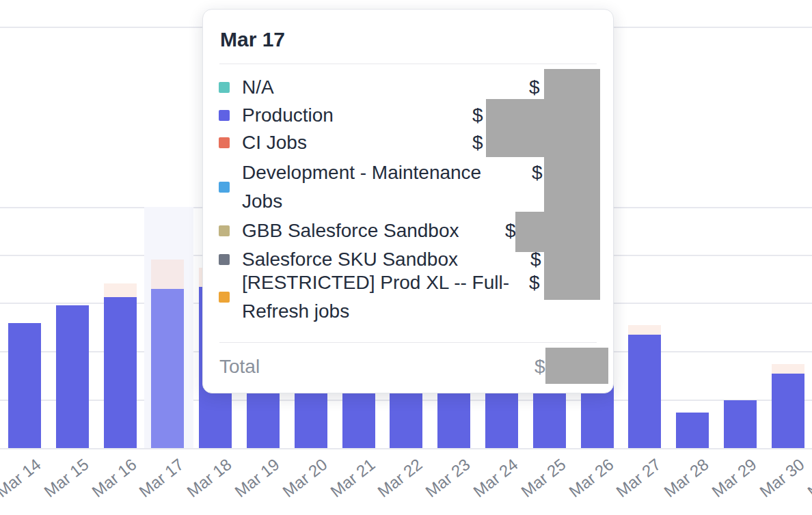  I want to click on tooltip-row-label: GBB Salesforce Sandbox, so click(382, 231).